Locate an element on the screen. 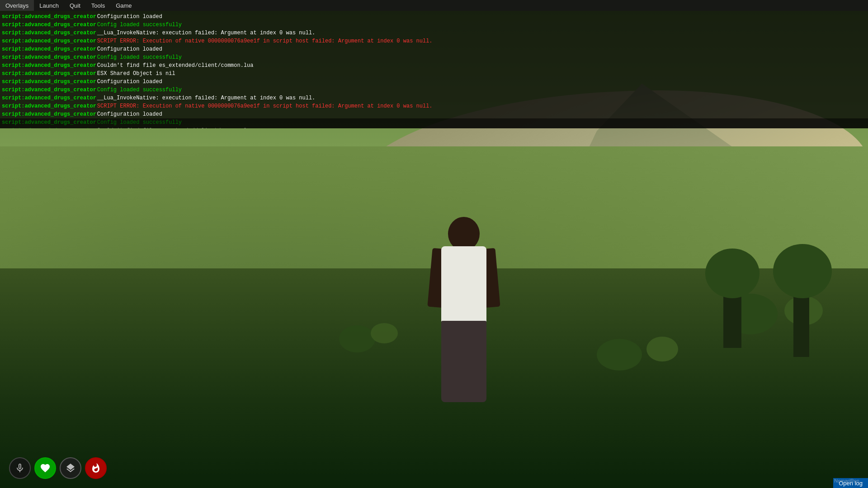  microphone-icon-button is located at coordinates (20, 468).